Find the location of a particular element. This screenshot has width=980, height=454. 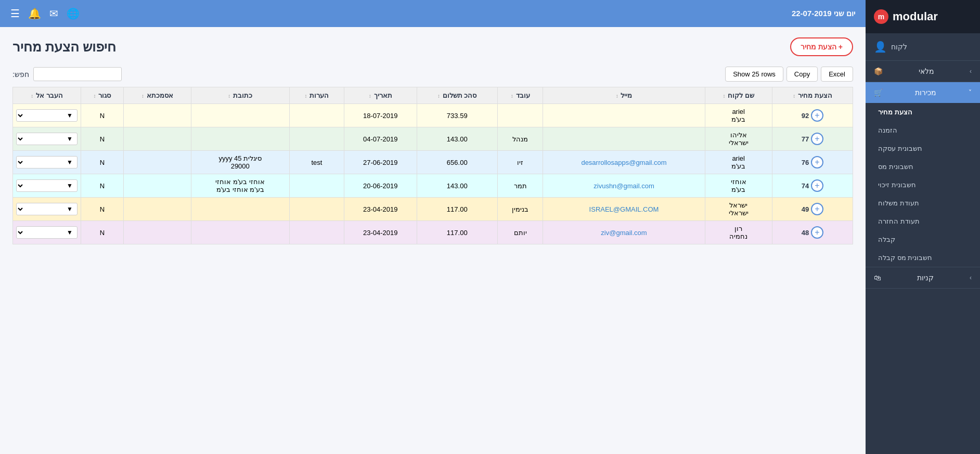

row-id: 77 is located at coordinates (805, 139).